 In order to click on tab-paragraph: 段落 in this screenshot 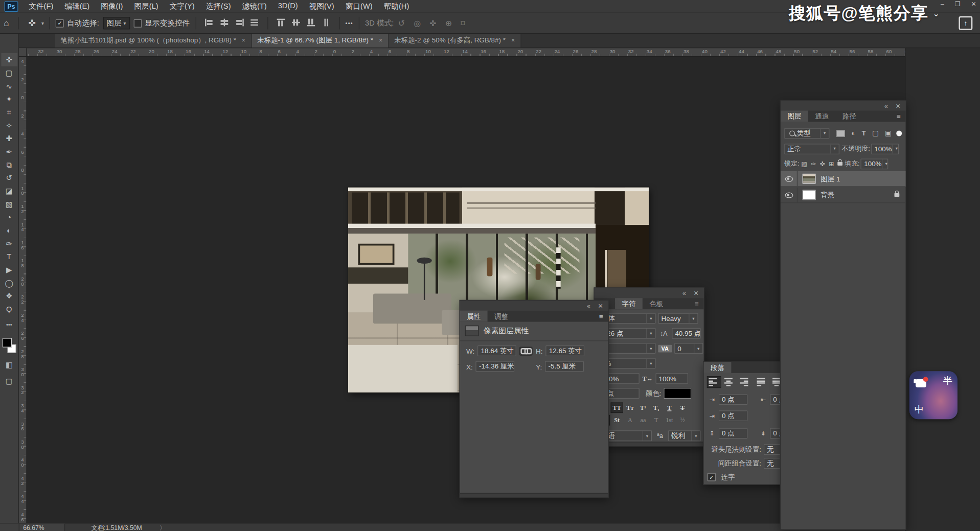, I will do `click(718, 367)`.